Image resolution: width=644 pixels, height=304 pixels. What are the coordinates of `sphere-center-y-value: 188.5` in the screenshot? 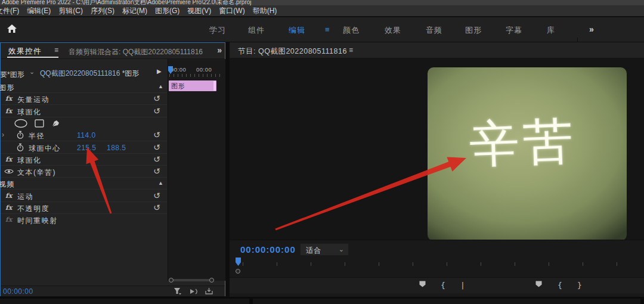 It's located at (117, 148).